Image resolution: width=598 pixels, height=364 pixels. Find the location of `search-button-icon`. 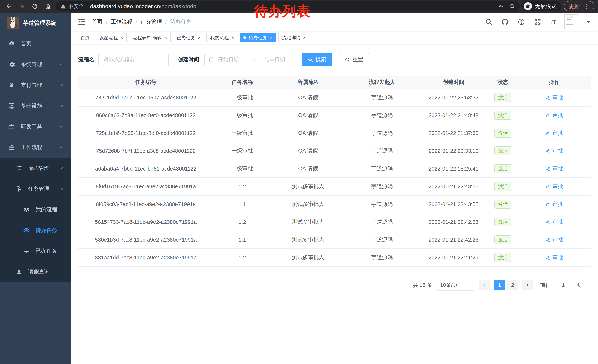

search-button-icon is located at coordinates (310, 60).